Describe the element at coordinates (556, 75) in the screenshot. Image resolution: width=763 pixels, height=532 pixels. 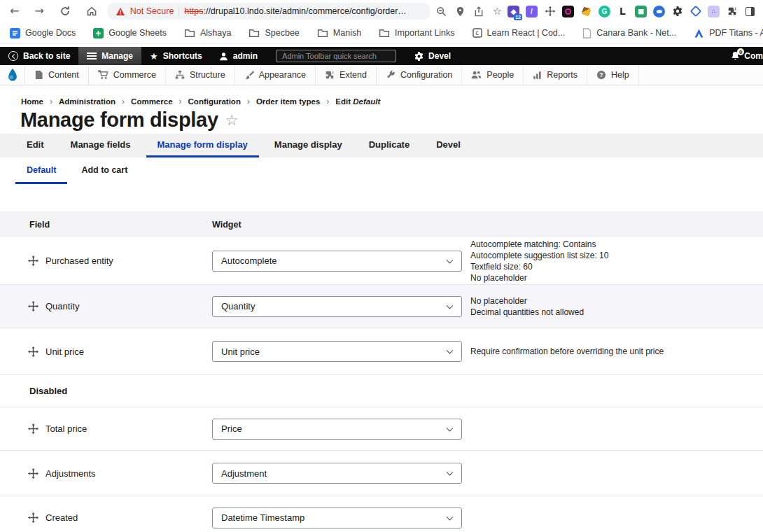
I see `menu-item-reports: Reports` at that location.